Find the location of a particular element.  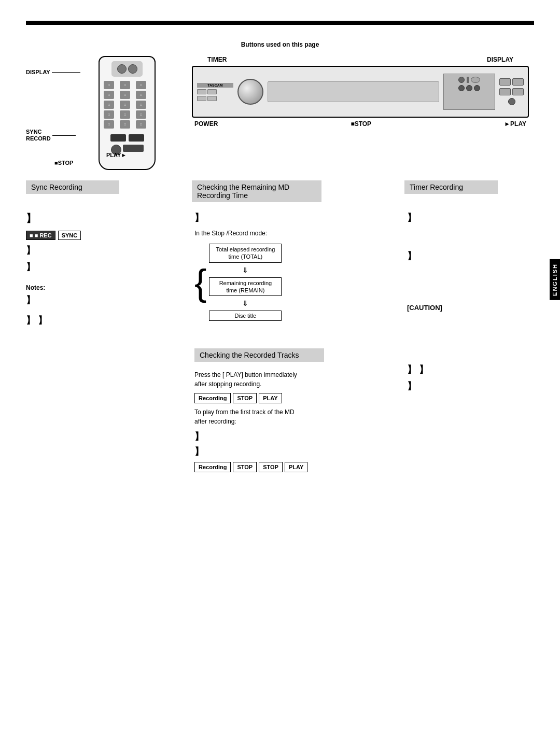

stop-label-left: ■STOP is located at coordinates (64, 163).